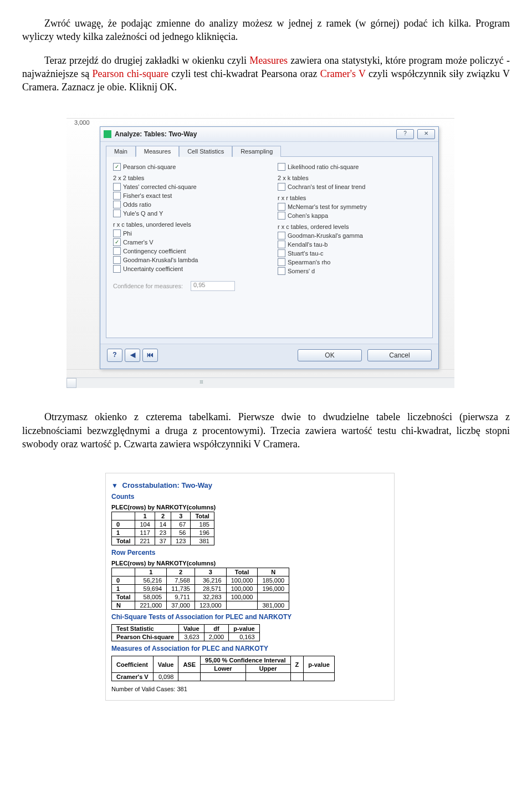 The image size is (532, 786). I want to click on back-button: ◀, so click(132, 355).